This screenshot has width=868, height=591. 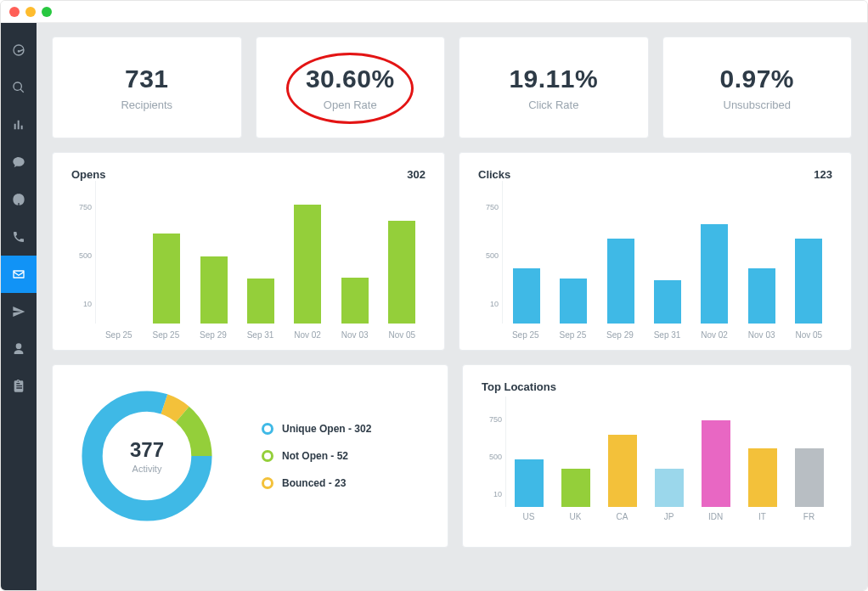 I want to click on sidebar, so click(x=19, y=307).